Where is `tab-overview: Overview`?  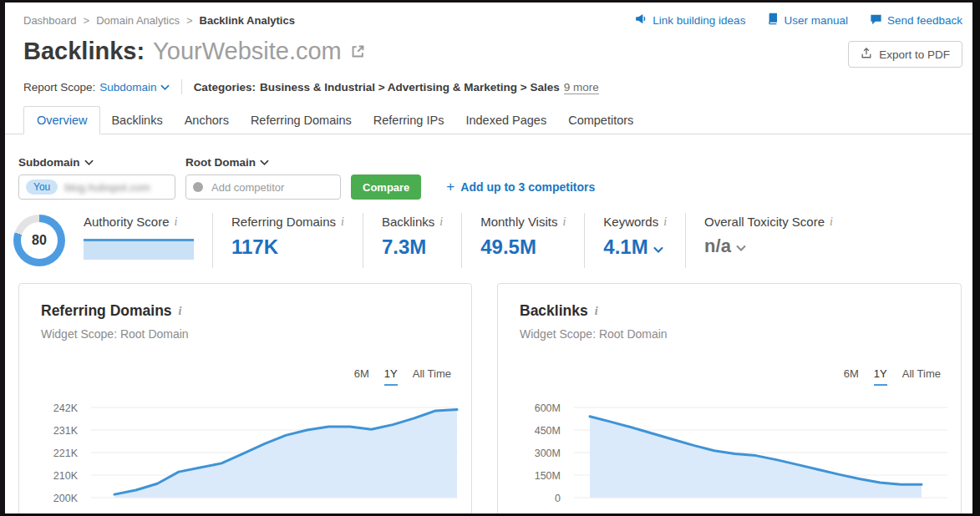 tab-overview: Overview is located at coordinates (62, 120).